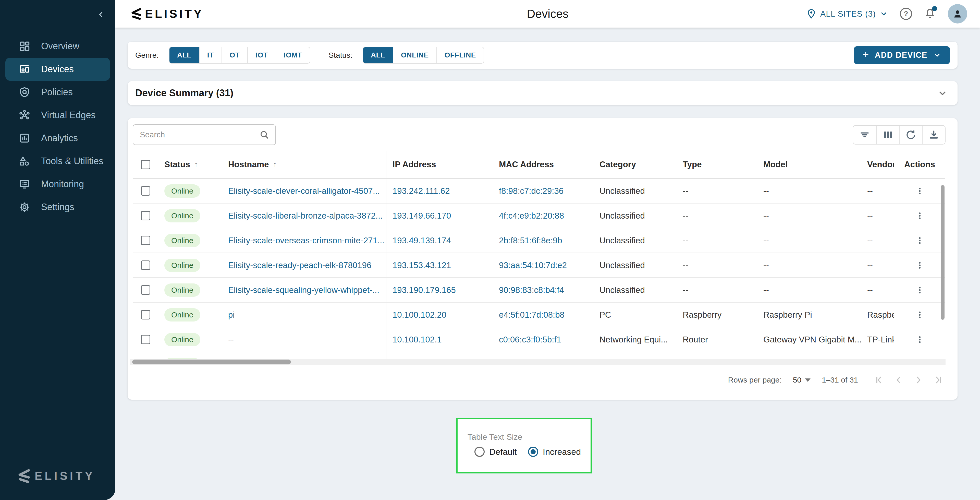 The height and width of the screenshot is (500, 980). Describe the element at coordinates (902, 55) in the screenshot. I see `add-device-button: + ADD DEVICE` at that location.